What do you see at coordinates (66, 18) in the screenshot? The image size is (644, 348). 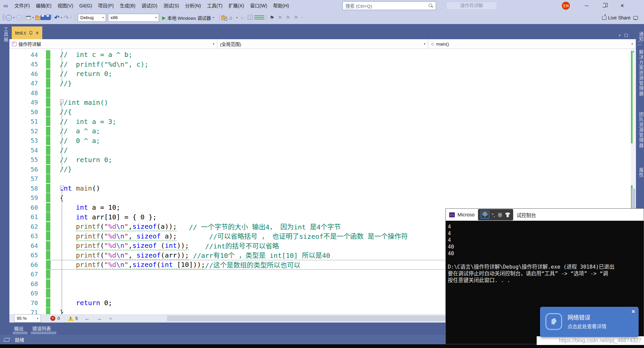 I see `redo-icon: ↷` at bounding box center [66, 18].